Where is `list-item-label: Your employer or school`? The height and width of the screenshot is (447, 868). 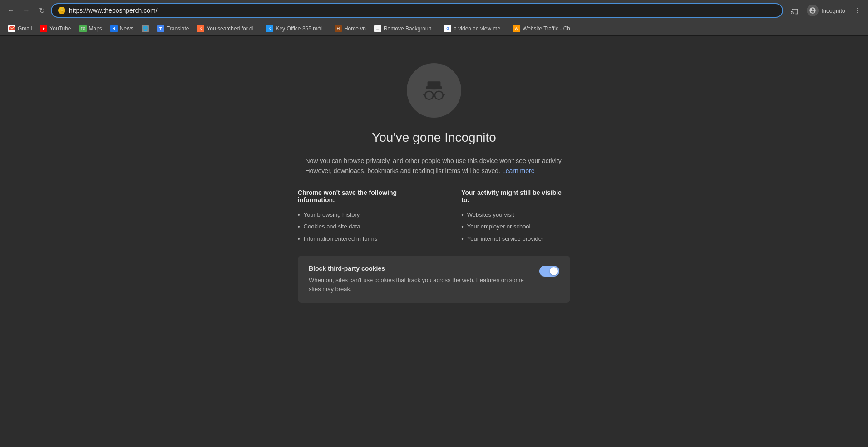
list-item-label: Your employer or school is located at coordinates (499, 227).